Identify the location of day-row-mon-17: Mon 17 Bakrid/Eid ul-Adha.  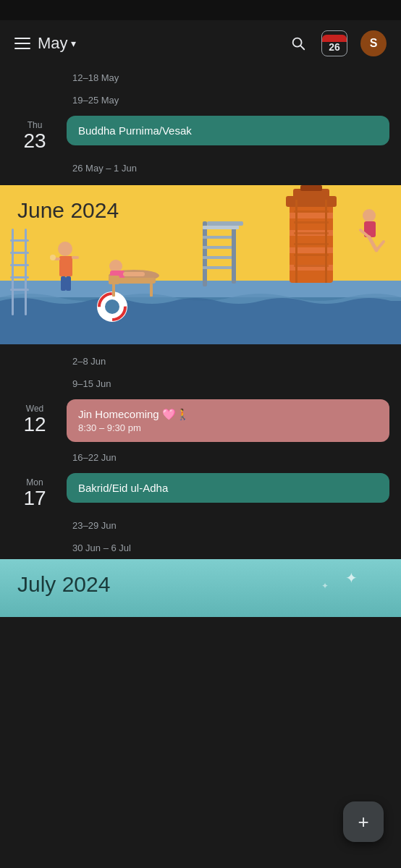
(200, 492).